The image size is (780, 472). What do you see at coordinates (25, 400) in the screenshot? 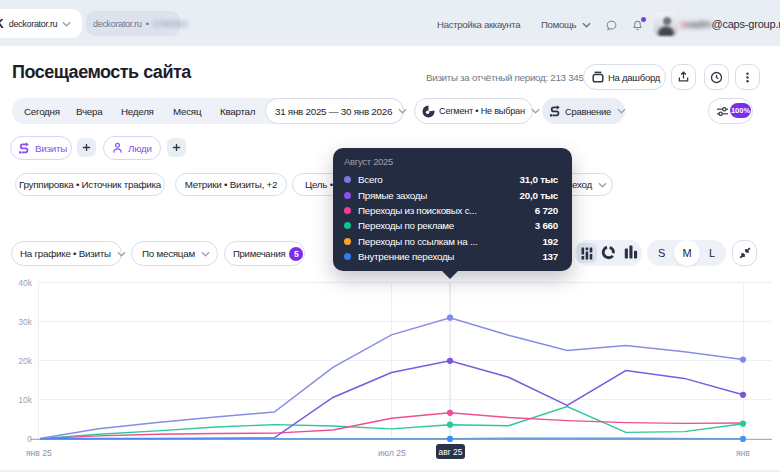
I see `svg-text: 10k` at bounding box center [25, 400].